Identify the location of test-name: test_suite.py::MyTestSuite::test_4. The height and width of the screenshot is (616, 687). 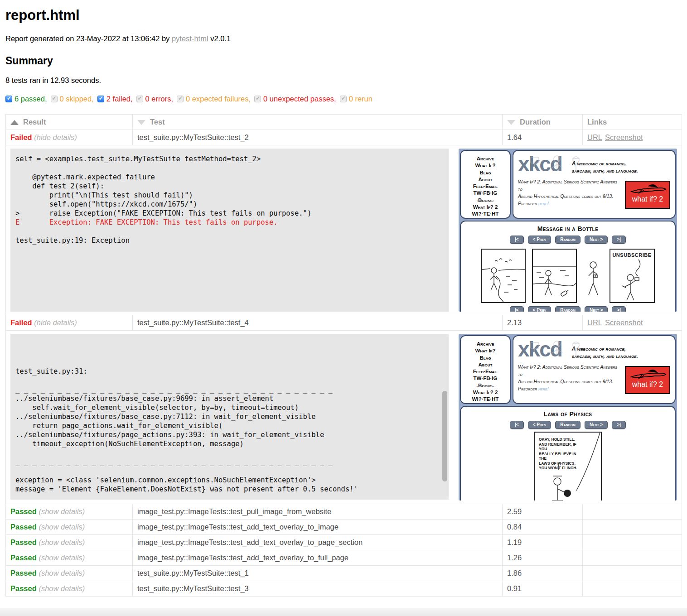
(318, 323).